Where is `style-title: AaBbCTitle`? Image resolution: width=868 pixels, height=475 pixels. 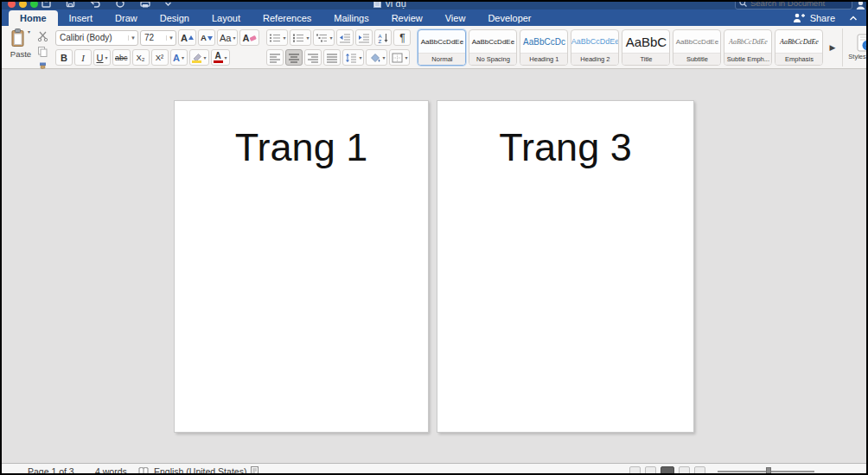 style-title: AaBbCTitle is located at coordinates (646, 48).